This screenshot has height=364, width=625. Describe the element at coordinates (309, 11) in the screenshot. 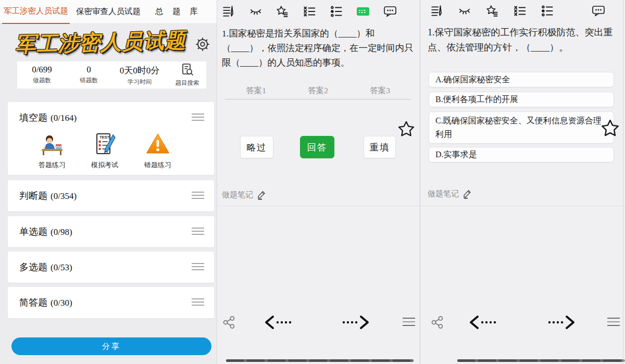

I see `question-toolbar` at that location.